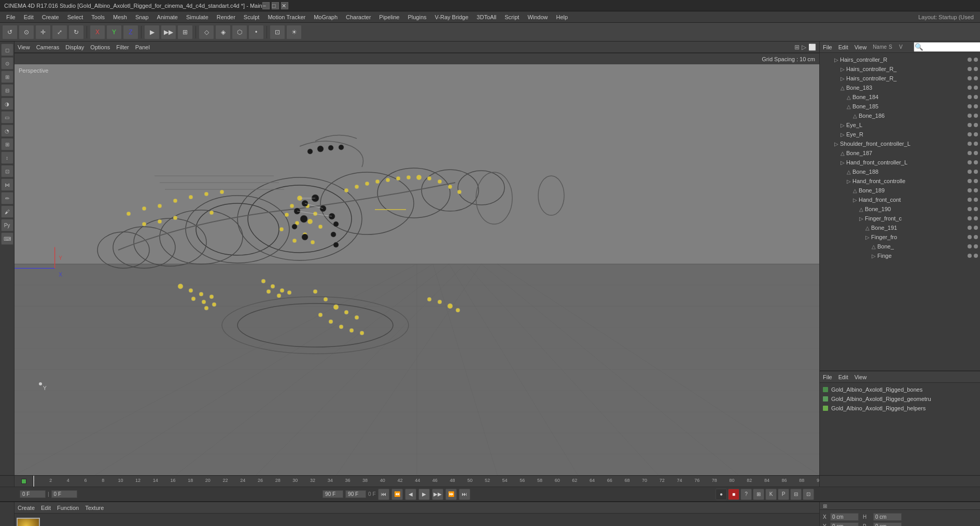 The image size is (980, 526). I want to click on move-button: ✛, so click(43, 32).